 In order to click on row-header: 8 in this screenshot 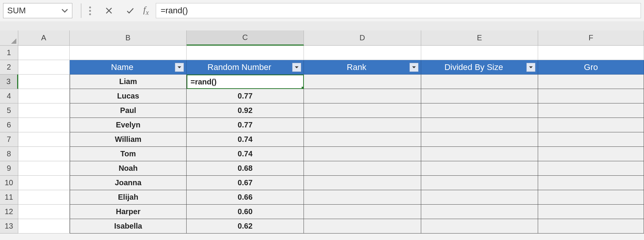, I will do `click(9, 154)`.